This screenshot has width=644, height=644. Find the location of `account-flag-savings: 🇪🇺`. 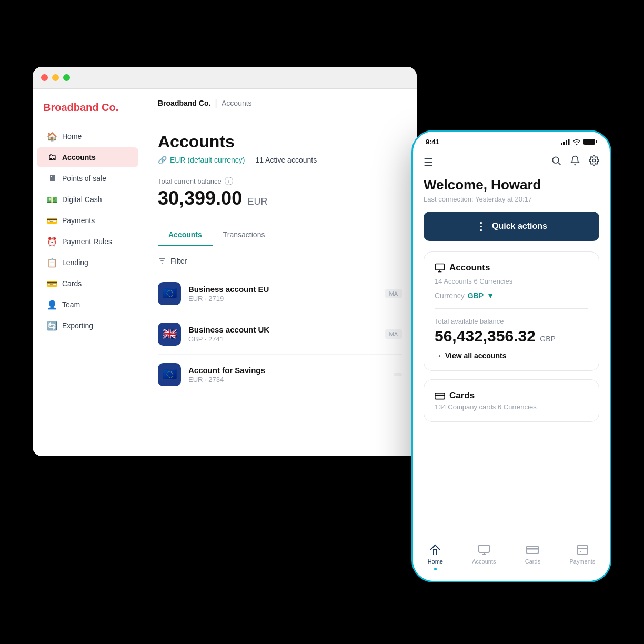

account-flag-savings: 🇪🇺 is located at coordinates (169, 375).